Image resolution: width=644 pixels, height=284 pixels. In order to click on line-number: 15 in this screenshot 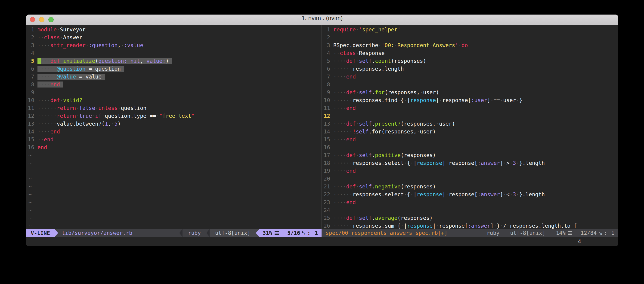, I will do `click(328, 140)`.